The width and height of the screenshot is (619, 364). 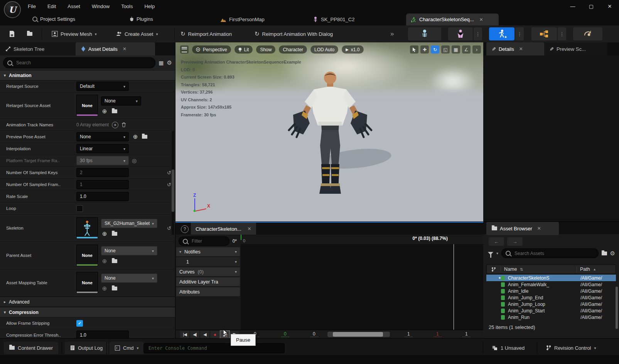 What do you see at coordinates (204, 241) in the screenshot?
I see `timeline-filter-box` at bounding box center [204, 241].